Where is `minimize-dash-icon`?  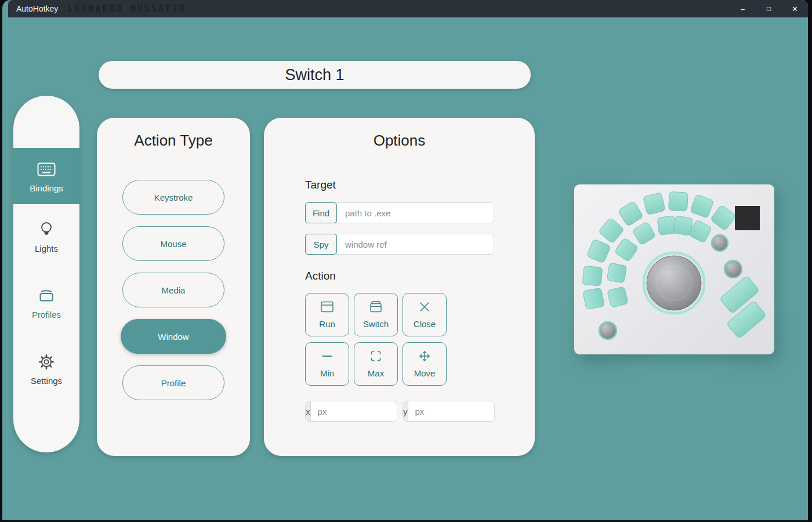
minimize-dash-icon is located at coordinates (327, 357).